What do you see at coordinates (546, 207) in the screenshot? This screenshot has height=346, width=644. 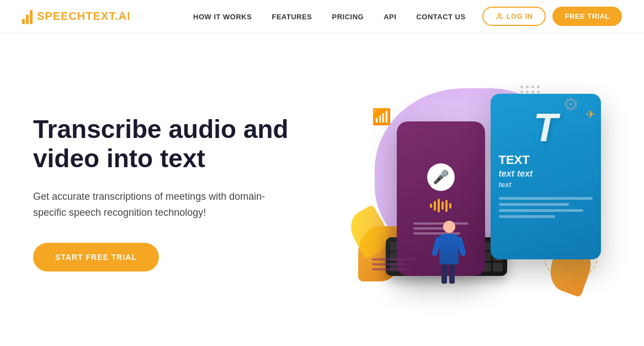 I see `tablet-lines` at bounding box center [546, 207].